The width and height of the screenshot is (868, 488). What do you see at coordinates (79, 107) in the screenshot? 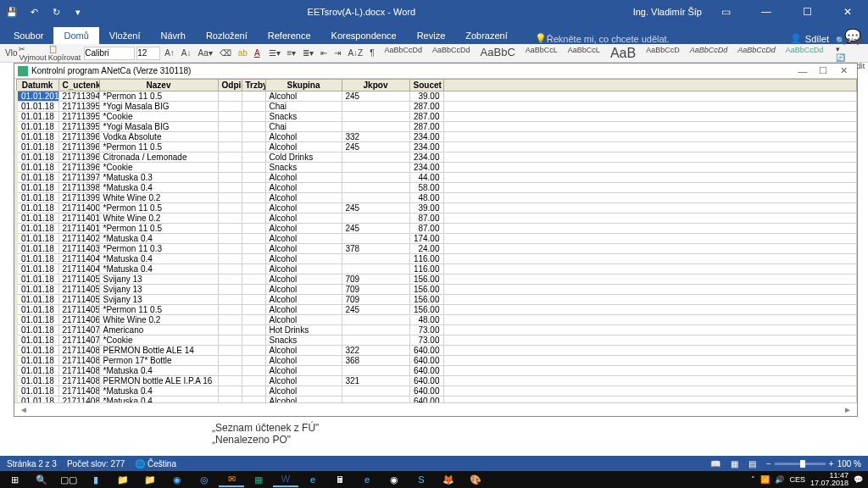
I see `cell-c-uctenky: 21711395` at bounding box center [79, 107].